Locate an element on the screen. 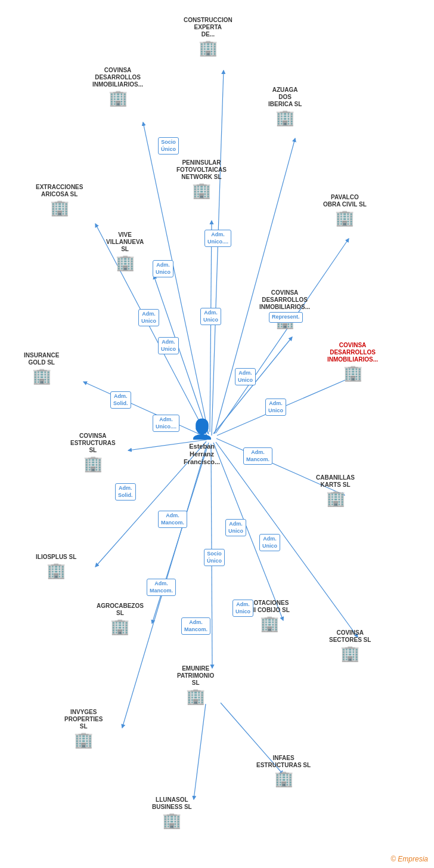 The width and height of the screenshot is (434, 868). badge-adm-unico-3: Adm.Unico is located at coordinates (149, 317).